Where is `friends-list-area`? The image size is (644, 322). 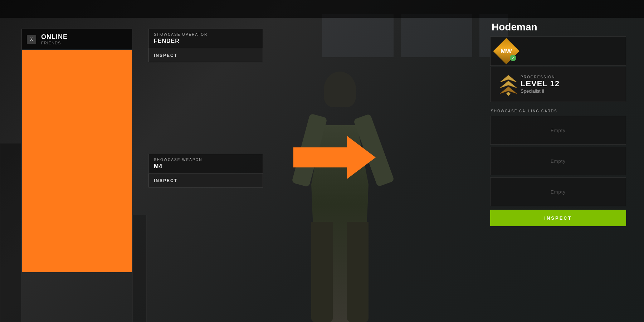 friends-list-area is located at coordinates (77, 161).